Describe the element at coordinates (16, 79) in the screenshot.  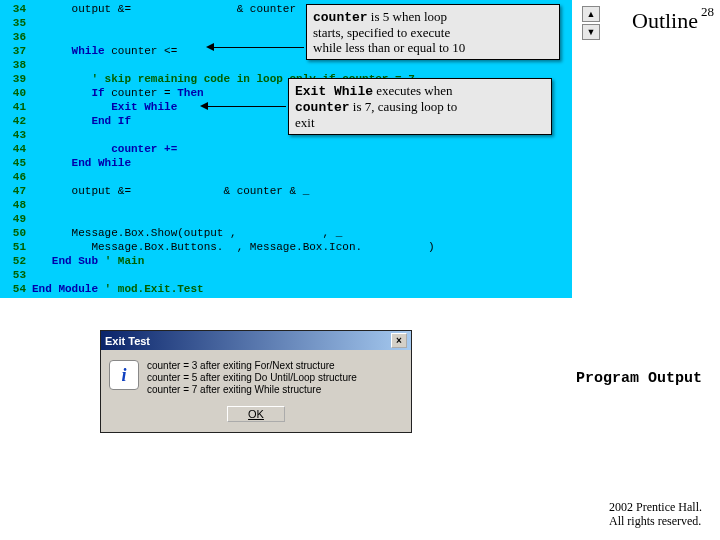
I see `line-number: 39` at that location.